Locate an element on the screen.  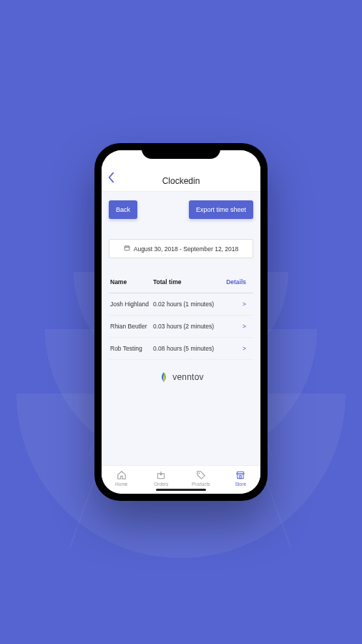
tab-label: Products is located at coordinates (201, 484).